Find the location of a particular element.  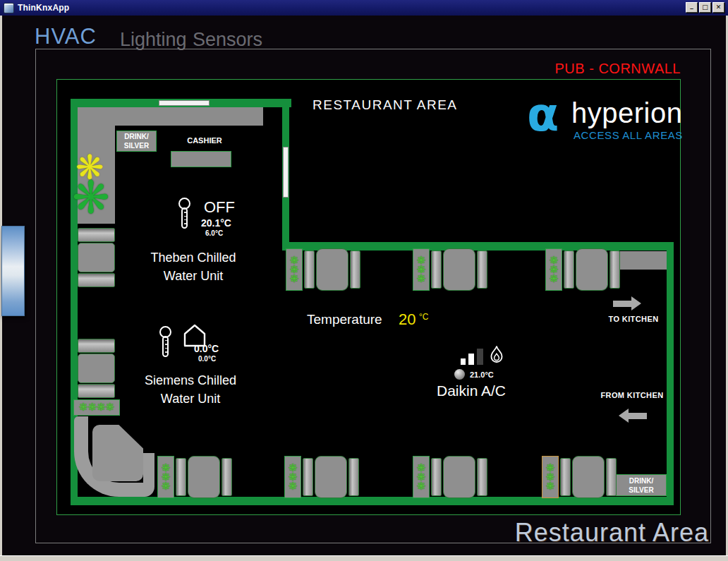

window-border-bottom is located at coordinates (364, 558).